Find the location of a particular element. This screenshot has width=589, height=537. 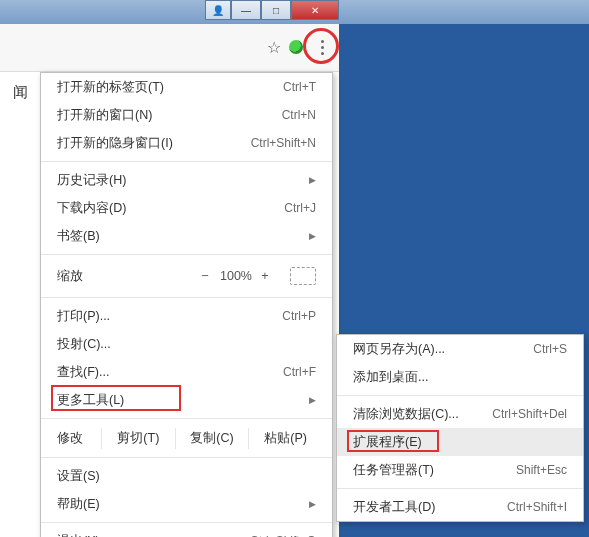

menu-label: 清除浏览数据(C)... is located at coordinates (406, 414).